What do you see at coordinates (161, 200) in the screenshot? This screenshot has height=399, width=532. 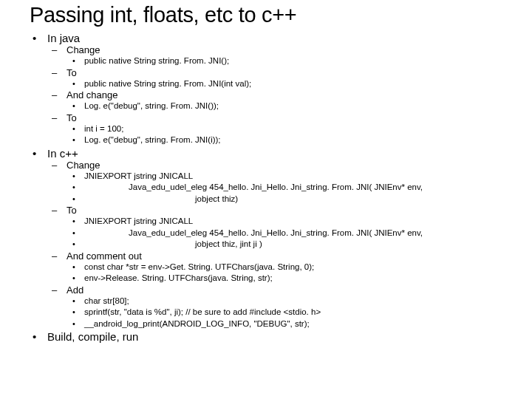 I see `cpp-change-line3-text: jobject thiz)` at bounding box center [161, 200].